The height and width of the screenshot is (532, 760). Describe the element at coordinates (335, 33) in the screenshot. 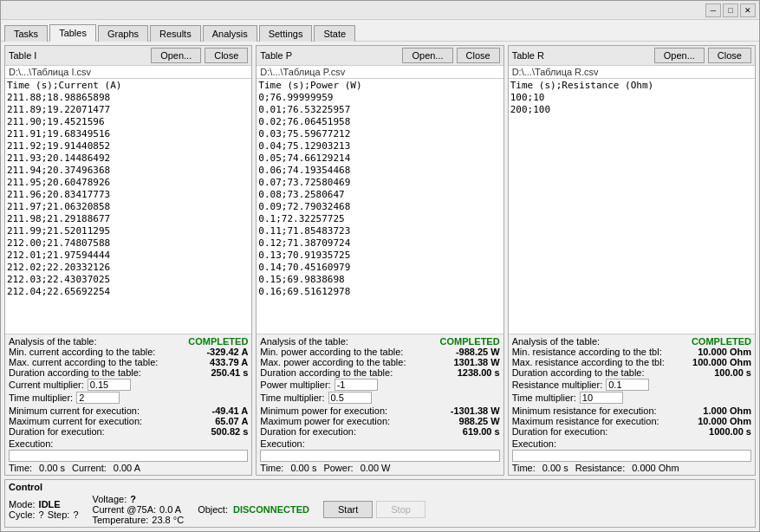

I see `tab-state: State` at that location.